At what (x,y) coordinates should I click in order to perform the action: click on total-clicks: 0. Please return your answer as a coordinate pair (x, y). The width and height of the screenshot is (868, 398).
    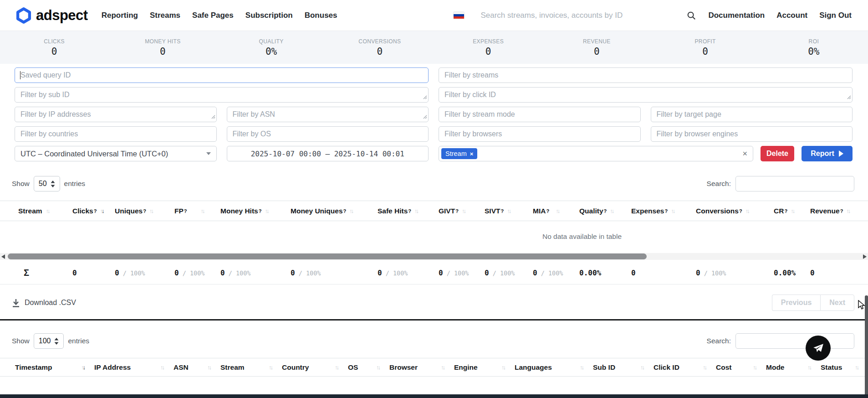
    Looking at the image, I should click on (94, 273).